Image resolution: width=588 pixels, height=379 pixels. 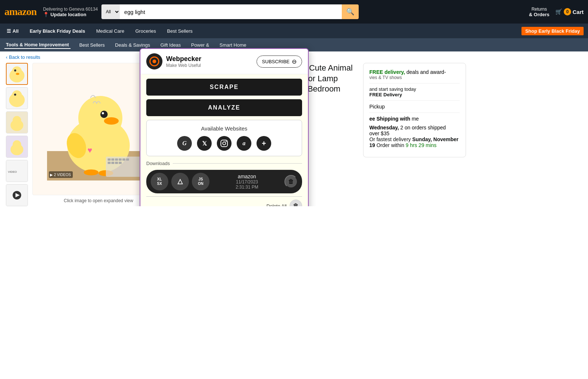 I want to click on wp-name: Webpecker, so click(x=184, y=59).